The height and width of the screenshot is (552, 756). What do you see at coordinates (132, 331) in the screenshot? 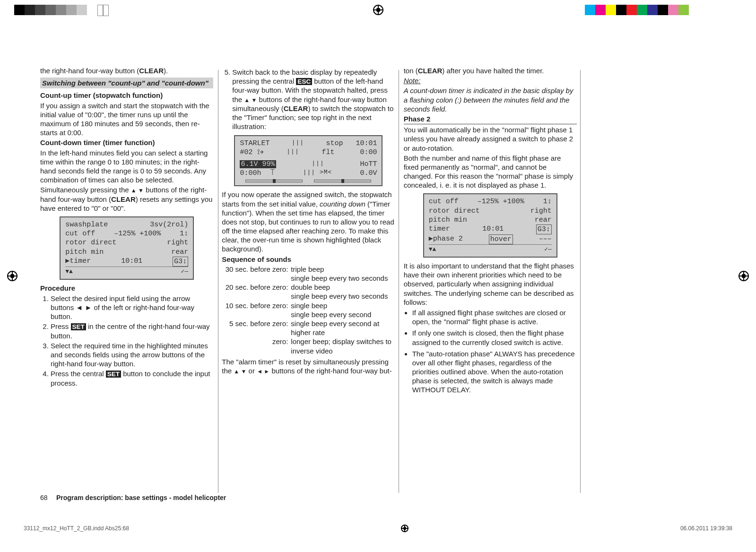
I see `list-item: Press SET in the centre of the right-han…` at bounding box center [132, 331].